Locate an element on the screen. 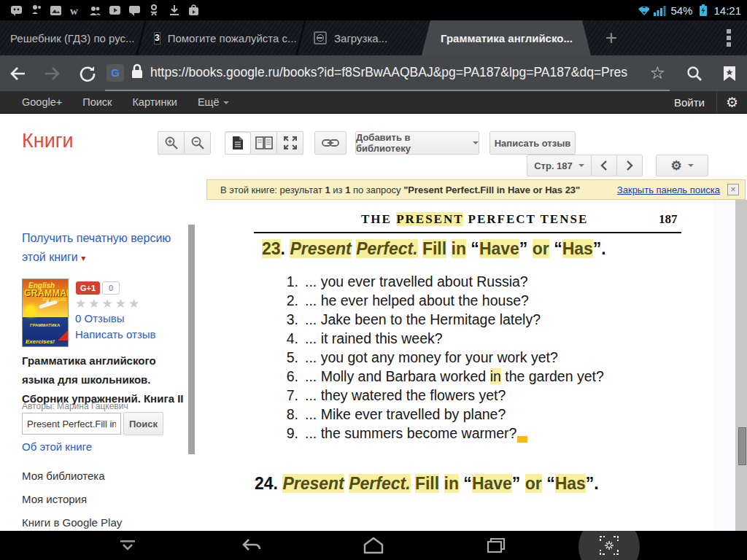 The width and height of the screenshot is (747, 560). tab-title: Загрузка... is located at coordinates (360, 38).